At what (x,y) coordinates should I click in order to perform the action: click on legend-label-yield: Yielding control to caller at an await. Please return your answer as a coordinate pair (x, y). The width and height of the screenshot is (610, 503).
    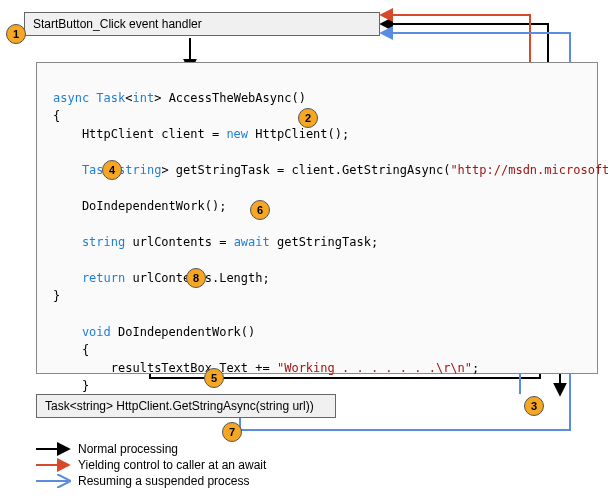
    Looking at the image, I should click on (172, 465).